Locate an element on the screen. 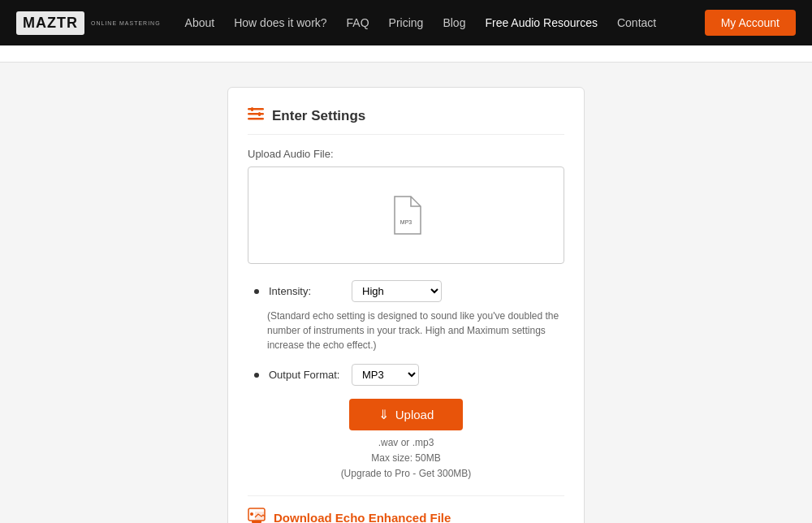 The height and width of the screenshot is (523, 812). logo-sub: ONLINE MASTERING is located at coordinates (126, 23).